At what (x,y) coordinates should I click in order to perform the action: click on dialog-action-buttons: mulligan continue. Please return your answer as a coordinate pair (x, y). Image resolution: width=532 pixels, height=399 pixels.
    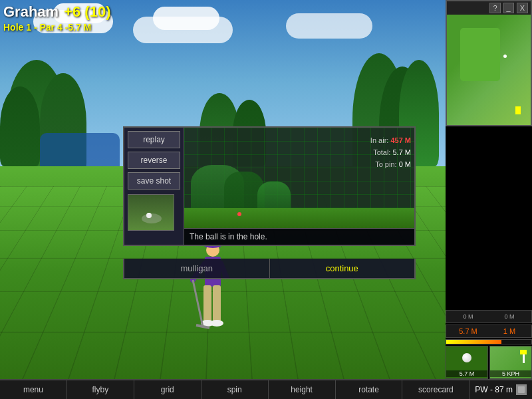
    Looking at the image, I should click on (269, 269).